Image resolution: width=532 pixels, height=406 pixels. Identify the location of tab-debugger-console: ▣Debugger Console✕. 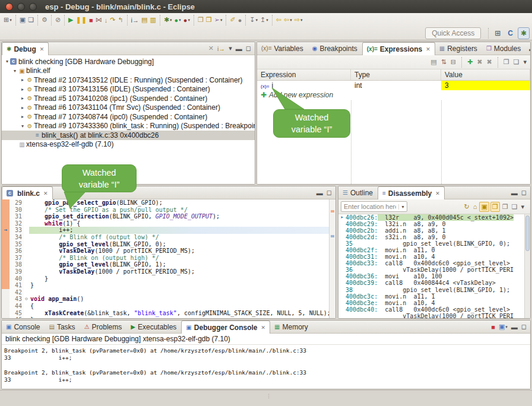
(226, 327).